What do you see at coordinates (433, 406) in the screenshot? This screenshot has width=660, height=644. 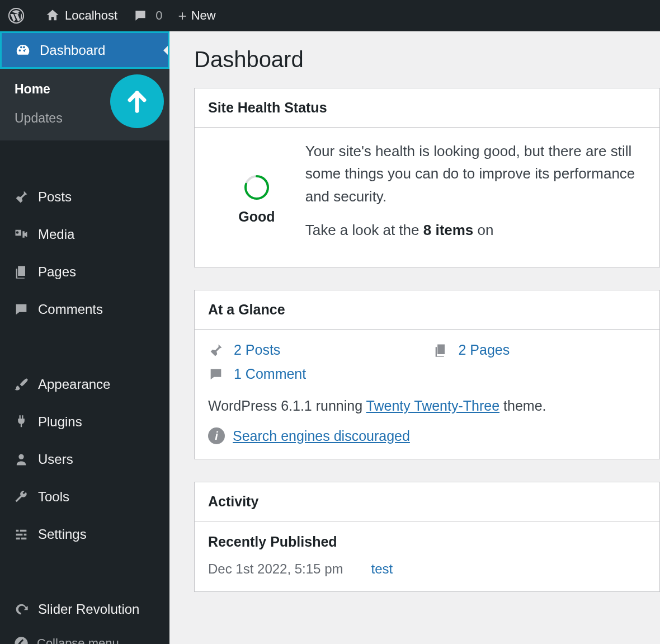 I see `theme-link: Twenty Twenty-Three` at bounding box center [433, 406].